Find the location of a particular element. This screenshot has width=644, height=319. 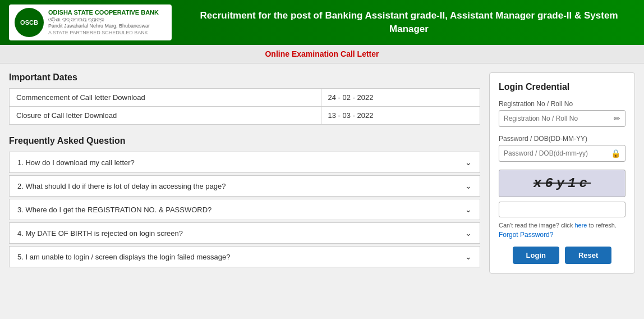

date-label: Closure of Call letter Download is located at coordinates (165, 116).